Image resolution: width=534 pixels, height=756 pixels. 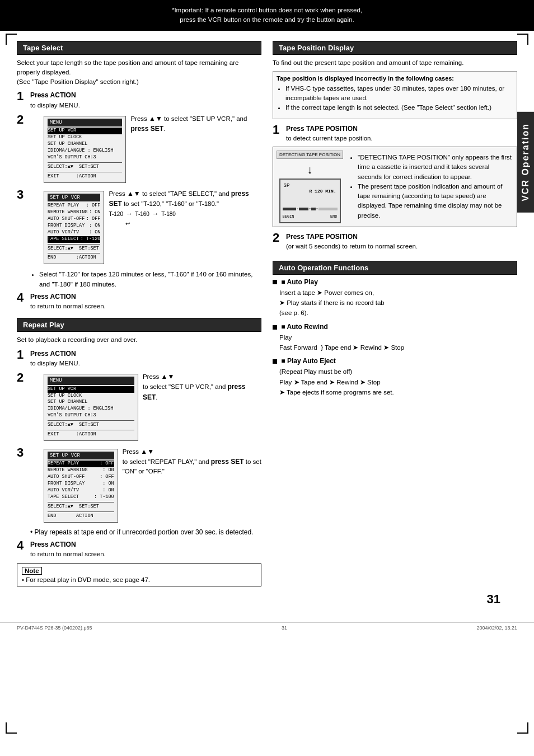 What do you see at coordinates (395, 134) in the screenshot?
I see `tape-pos-step1: 1 Press TAPE POSITION to detect current …` at bounding box center [395, 134].